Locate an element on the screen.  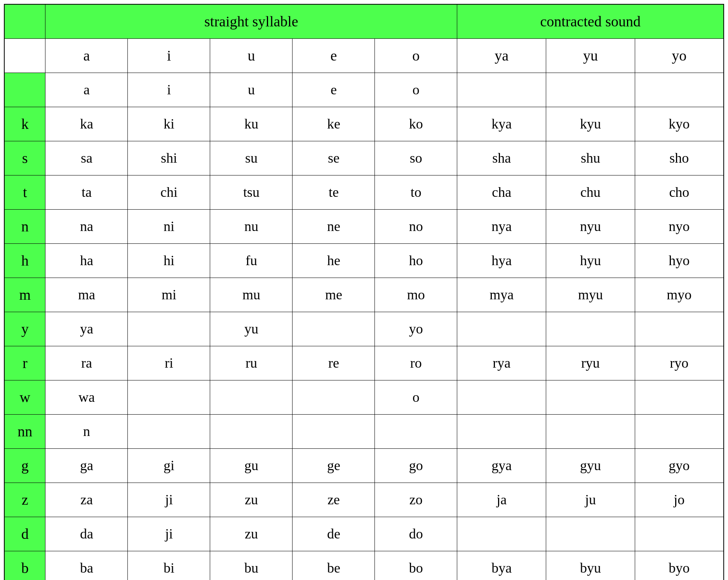
cell-u: ku is located at coordinates (251, 124).